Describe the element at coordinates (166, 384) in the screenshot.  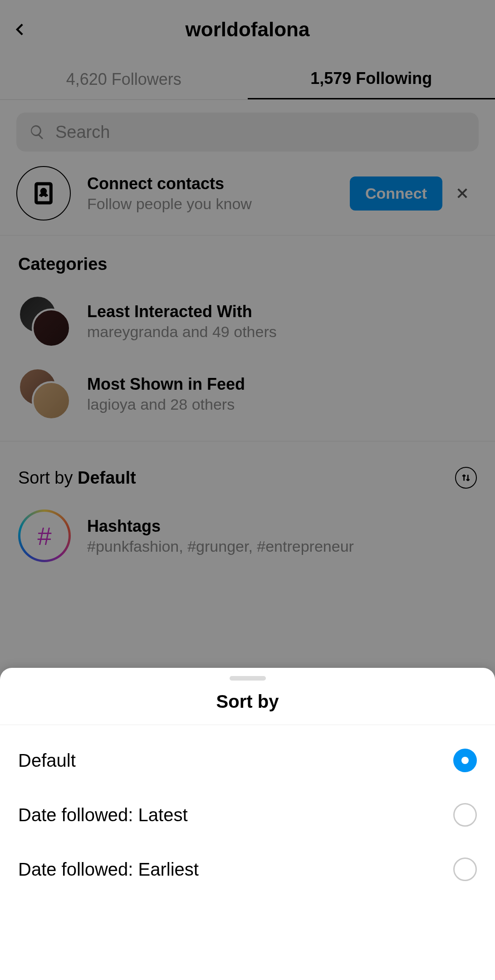
I see `category-title: Most Shown in Feed` at that location.